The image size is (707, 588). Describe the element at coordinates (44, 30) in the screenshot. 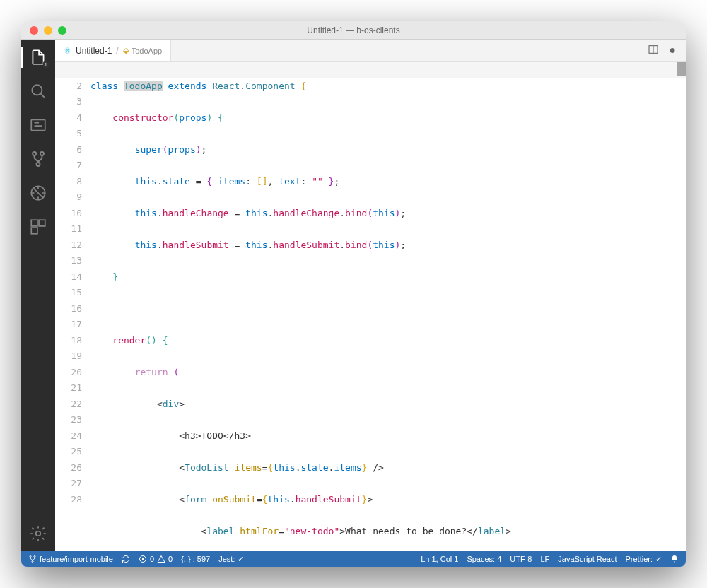

I see `window-controls` at that location.